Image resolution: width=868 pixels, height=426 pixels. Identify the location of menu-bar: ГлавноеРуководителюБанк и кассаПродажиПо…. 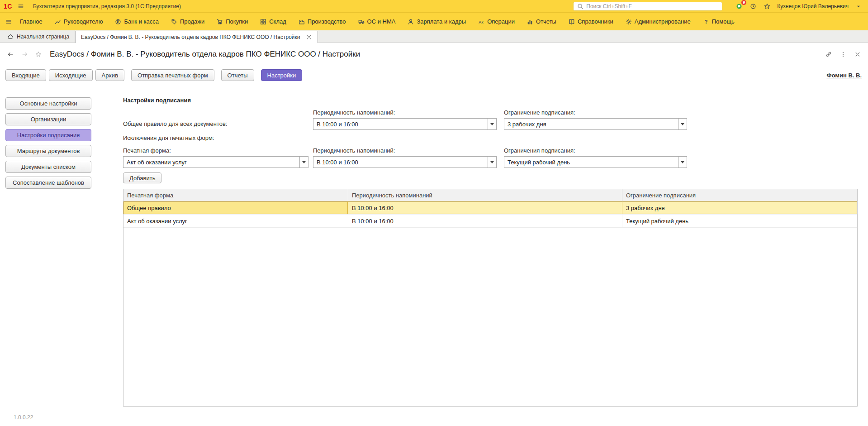
(434, 21).